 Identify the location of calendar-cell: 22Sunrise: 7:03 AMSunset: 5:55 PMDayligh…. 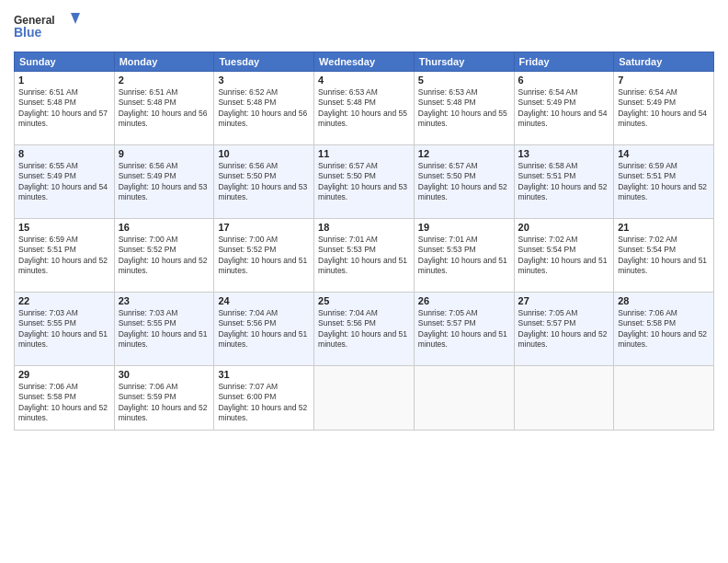
(64, 329).